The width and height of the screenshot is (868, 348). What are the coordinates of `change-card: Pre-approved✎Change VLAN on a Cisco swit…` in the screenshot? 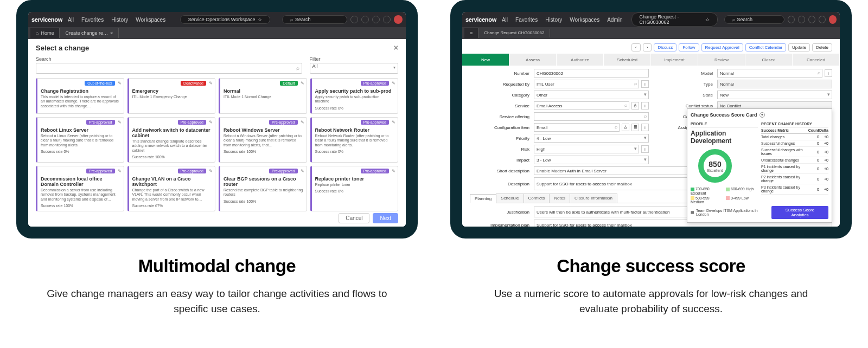 It's located at (171, 189).